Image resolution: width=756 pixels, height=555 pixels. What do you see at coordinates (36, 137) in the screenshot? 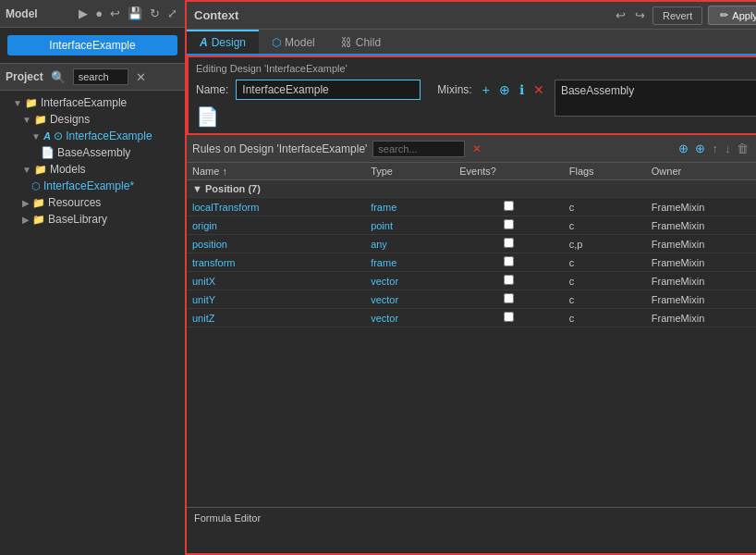
I see `arrow-down-icon-iface: ▼` at bounding box center [36, 137].